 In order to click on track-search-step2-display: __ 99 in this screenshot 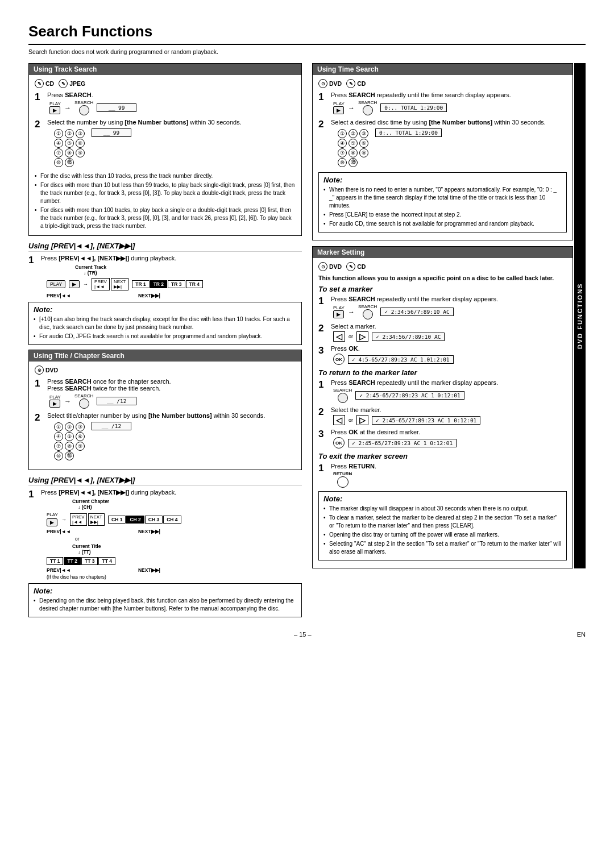, I will do `click(111, 133)`.